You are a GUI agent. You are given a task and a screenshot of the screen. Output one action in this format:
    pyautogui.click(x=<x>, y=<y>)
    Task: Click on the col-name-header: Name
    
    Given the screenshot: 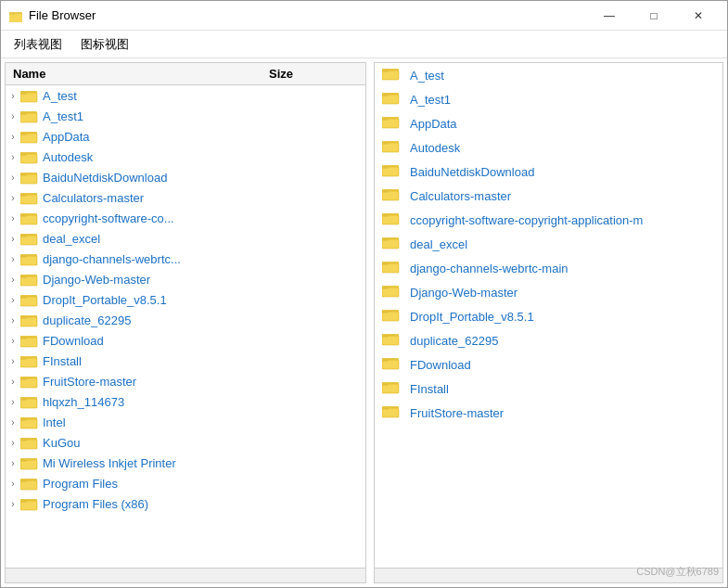 What is the action you would take?
    pyautogui.click(x=141, y=74)
    